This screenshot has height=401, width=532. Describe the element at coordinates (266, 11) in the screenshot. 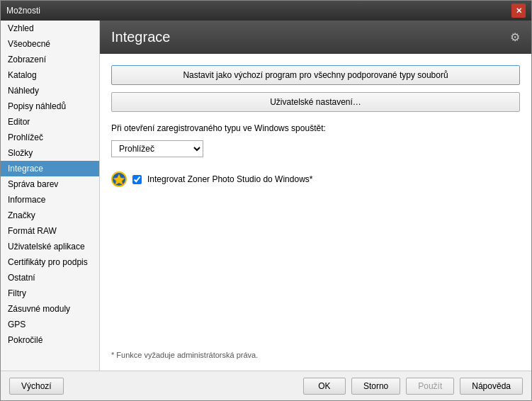

I see `titlebar: Možnosti ✕` at that location.